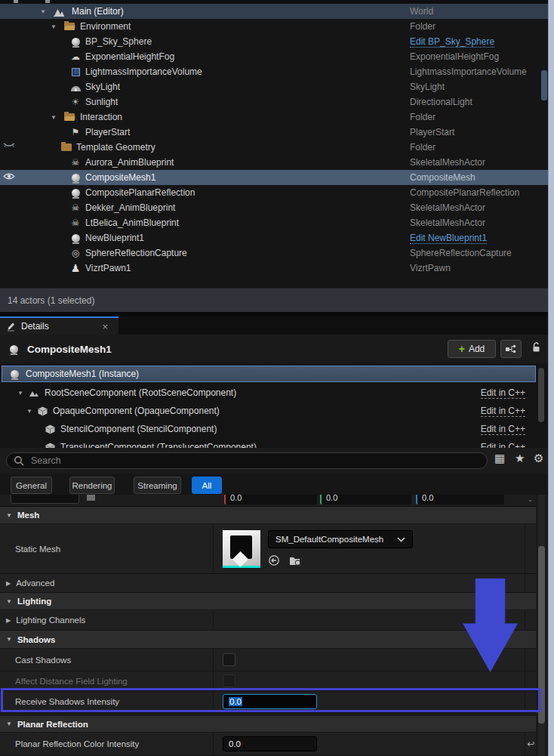  I want to click on outliner-row-vizrtpawn1: ♟ VizrtPawn1 VizrtPawn, so click(274, 268).